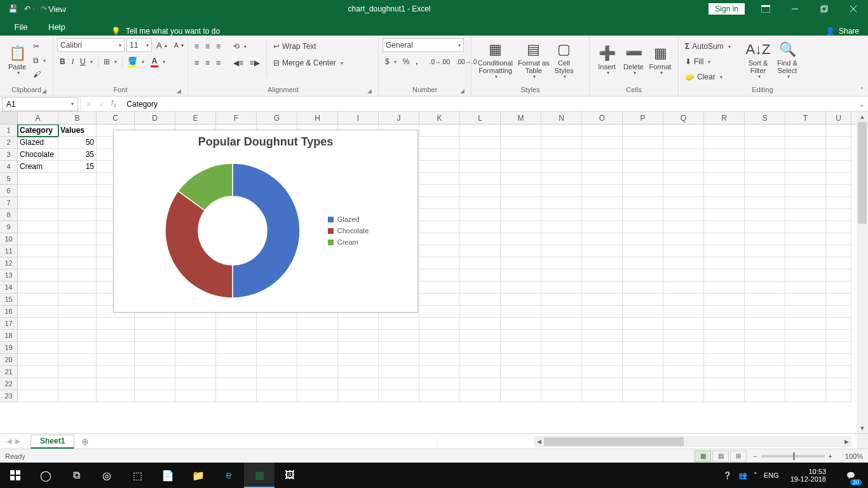 The width and height of the screenshot is (868, 488). Describe the element at coordinates (9, 263) in the screenshot. I see `row-header: 12` at that location.